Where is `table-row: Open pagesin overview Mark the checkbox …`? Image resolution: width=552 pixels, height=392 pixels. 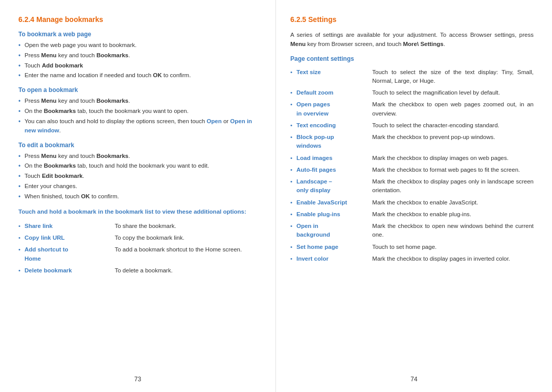 table-row: Open pagesin overview Mark the checkbox … is located at coordinates (412, 109).